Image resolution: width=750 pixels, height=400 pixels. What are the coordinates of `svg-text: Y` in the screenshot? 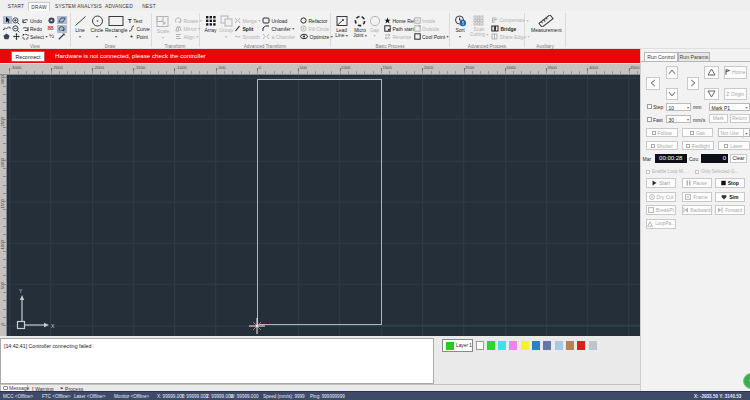 It's located at (21, 291).